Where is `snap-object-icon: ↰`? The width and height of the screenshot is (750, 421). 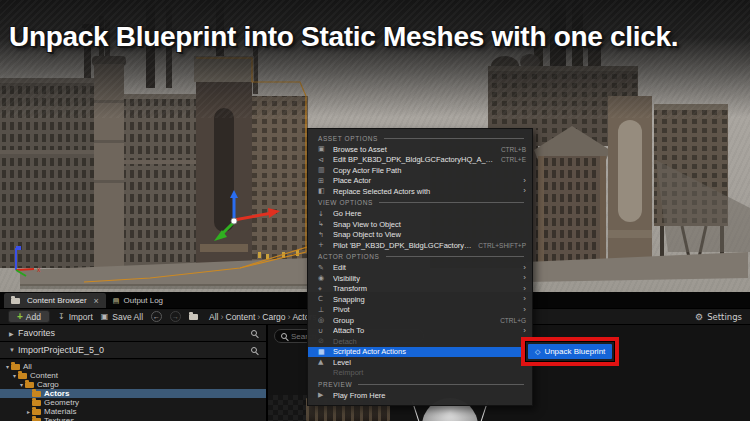 snap-object-icon: ↰ is located at coordinates (326, 235).